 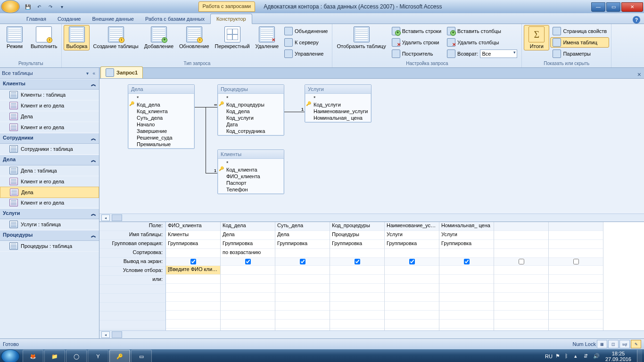 I want to click on field-item: Начало, so click(x=161, y=124).